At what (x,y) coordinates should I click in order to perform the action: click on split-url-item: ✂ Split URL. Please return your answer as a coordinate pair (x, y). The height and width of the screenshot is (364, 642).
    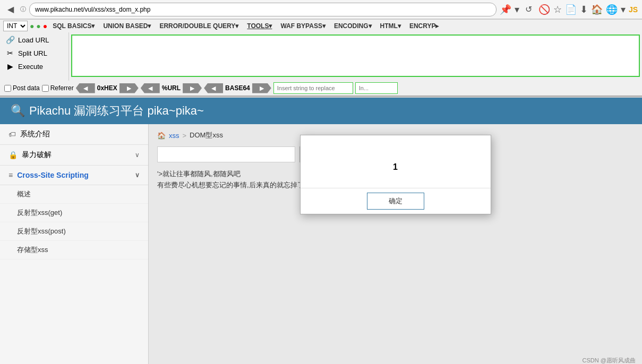
    Looking at the image, I should click on (34, 53).